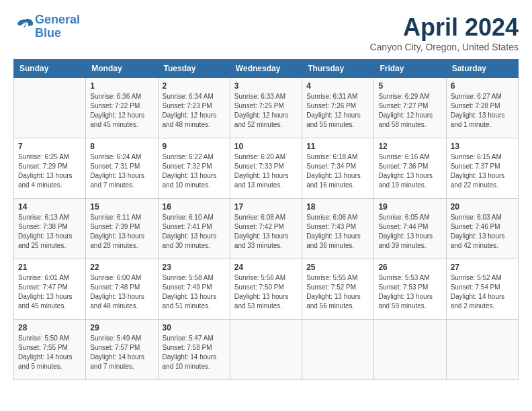 The height and width of the screenshot is (411, 532). What do you see at coordinates (50, 229) in the screenshot?
I see `calendar-cell: 14 Sunrise: 6:13 AM Sunset: 7:38 PM Dayl…` at bounding box center [50, 229].